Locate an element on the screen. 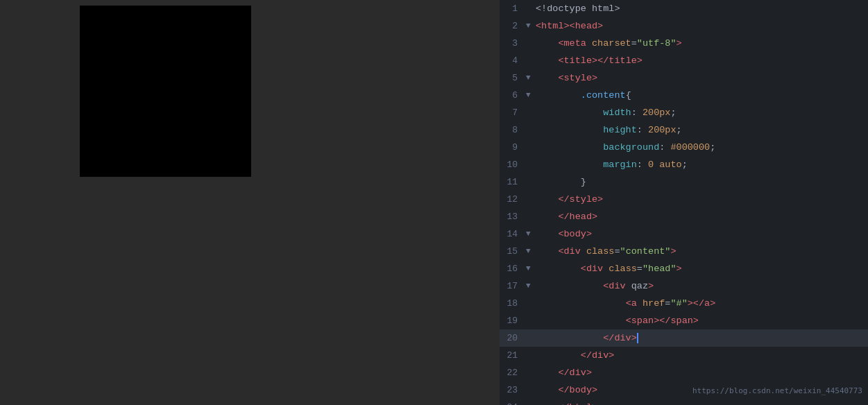  table-row: 3 <meta charset="utf-8"> is located at coordinates (684, 43).